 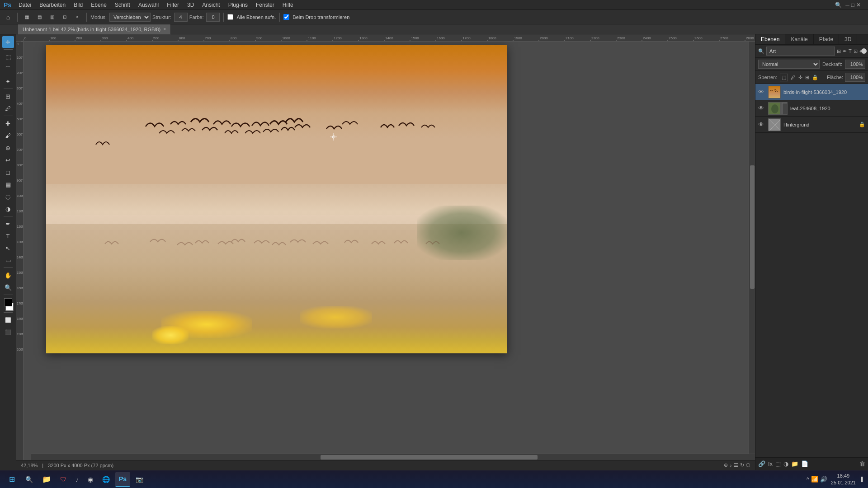 What do you see at coordinates (8, 332) in the screenshot?
I see `screen-mode-tool: ⬛` at bounding box center [8, 332].